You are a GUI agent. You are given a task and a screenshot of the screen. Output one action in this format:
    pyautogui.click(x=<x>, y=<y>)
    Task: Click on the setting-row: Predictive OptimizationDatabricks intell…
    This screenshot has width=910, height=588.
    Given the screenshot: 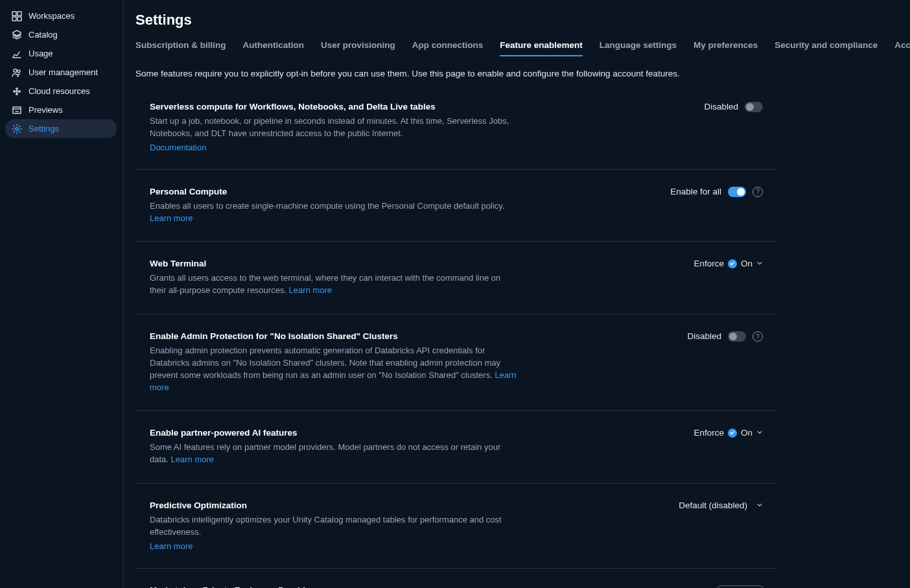 What is the action you would take?
    pyautogui.click(x=456, y=526)
    